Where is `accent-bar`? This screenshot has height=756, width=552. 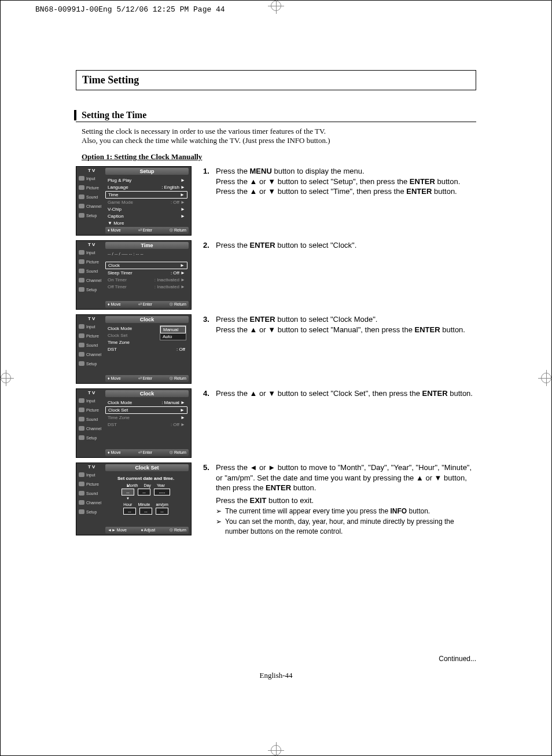
accent-bar is located at coordinates (75, 115).